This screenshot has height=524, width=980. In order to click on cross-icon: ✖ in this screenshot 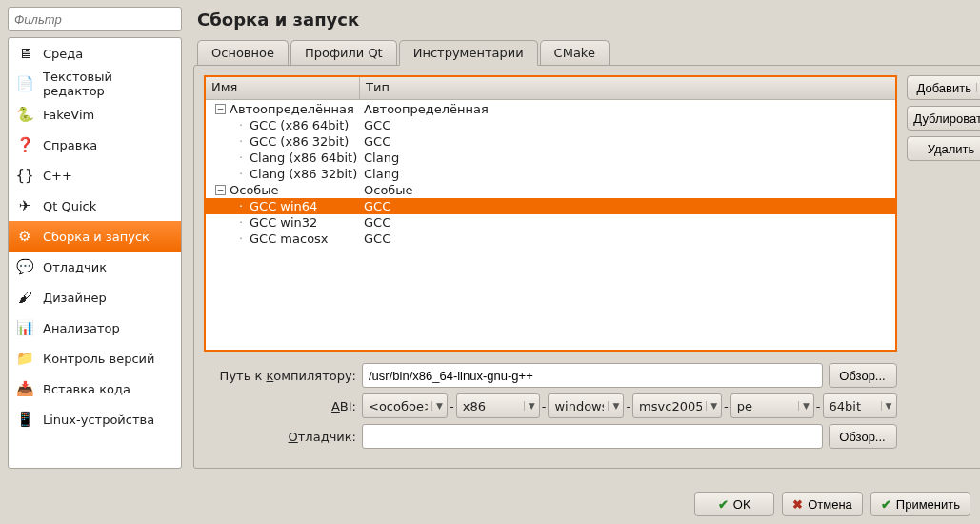, I will do `click(798, 505)`.